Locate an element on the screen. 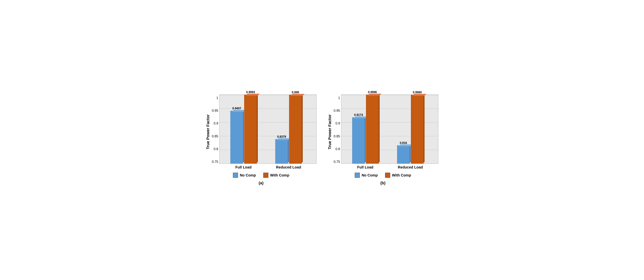 The height and width of the screenshot is (280, 644). bar-value-label: 0.9989 is located at coordinates (417, 93).